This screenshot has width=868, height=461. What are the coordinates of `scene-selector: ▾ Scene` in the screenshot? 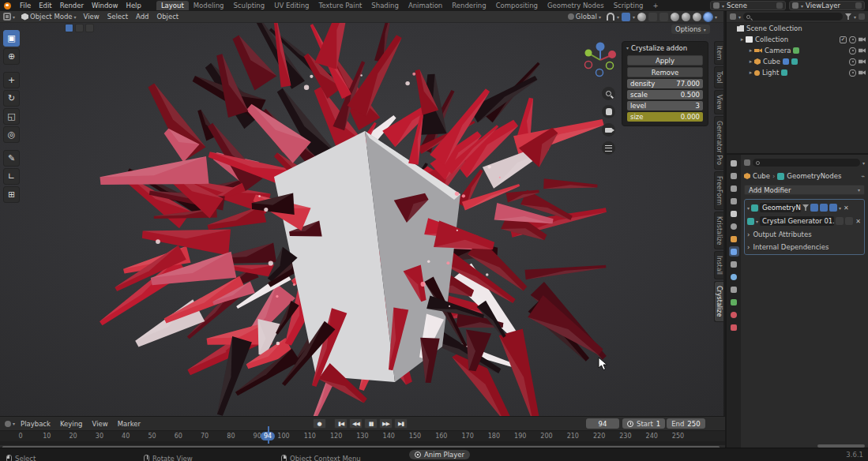 It's located at (748, 6).